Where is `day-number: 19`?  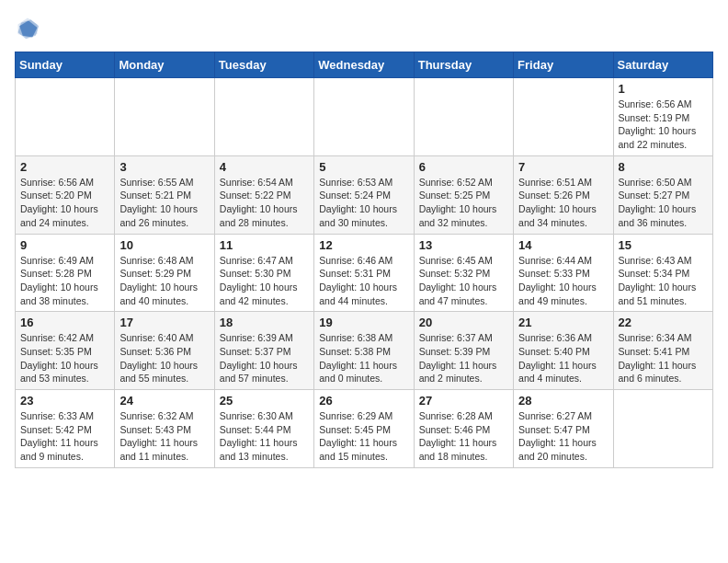 day-number: 19 is located at coordinates (364, 322).